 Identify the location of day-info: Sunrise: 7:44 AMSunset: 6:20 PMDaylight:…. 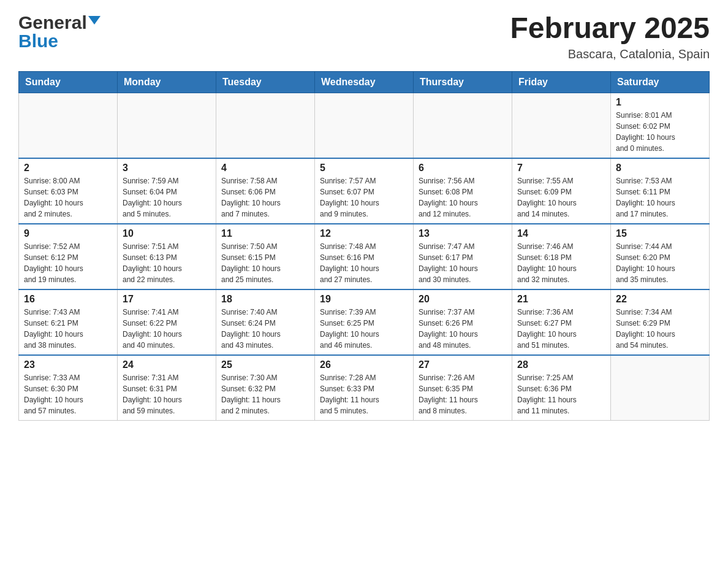
(660, 263).